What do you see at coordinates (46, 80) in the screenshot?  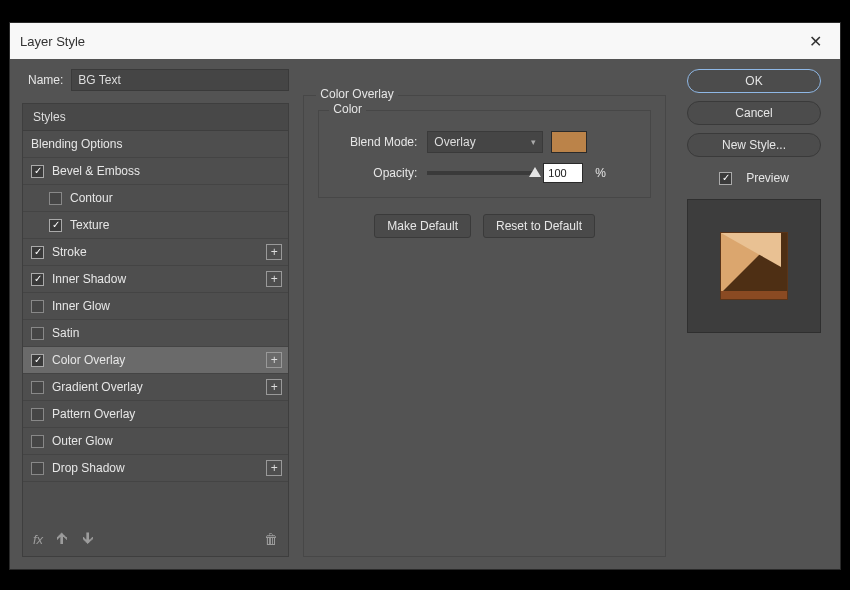 I see `name-label: Name:` at bounding box center [46, 80].